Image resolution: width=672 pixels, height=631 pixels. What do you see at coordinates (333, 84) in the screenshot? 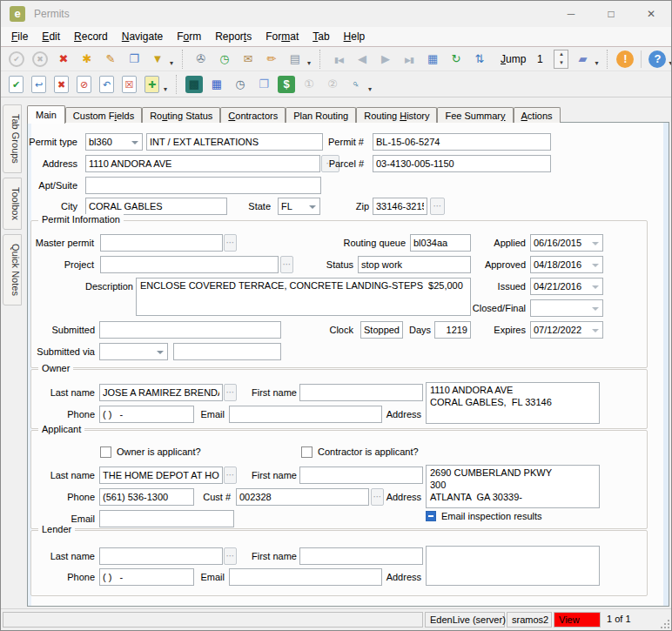
I see `globe-2-icon: ②` at bounding box center [333, 84].